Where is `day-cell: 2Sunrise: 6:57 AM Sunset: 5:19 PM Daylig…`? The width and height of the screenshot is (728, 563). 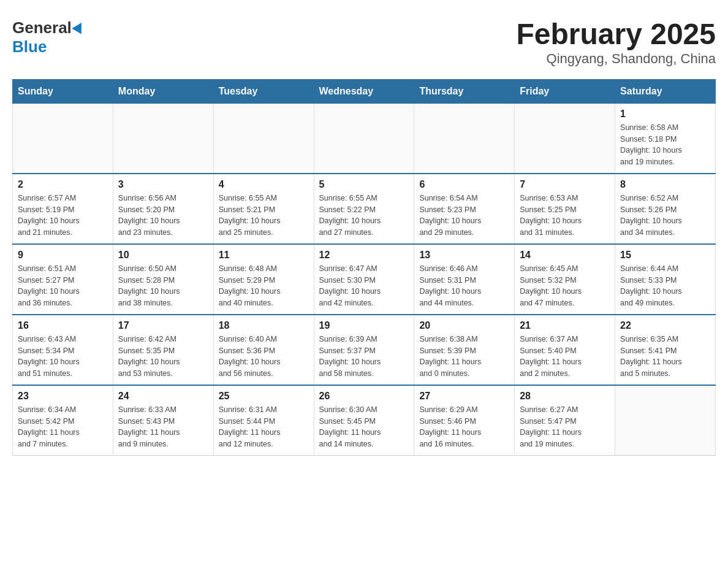
day-cell: 2Sunrise: 6:57 AM Sunset: 5:19 PM Daylig… is located at coordinates (63, 209).